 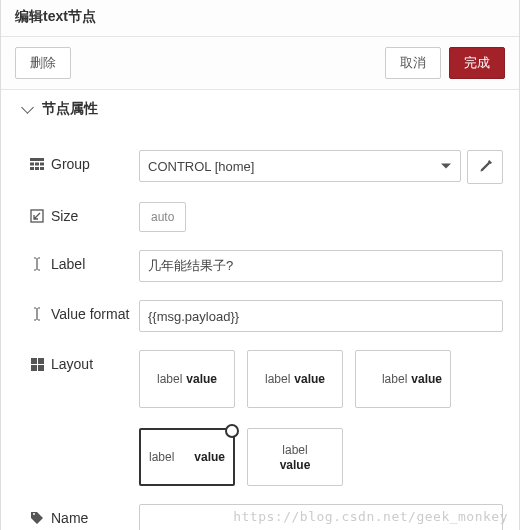 I want to click on chevron-down-icon, so click(x=28, y=108).